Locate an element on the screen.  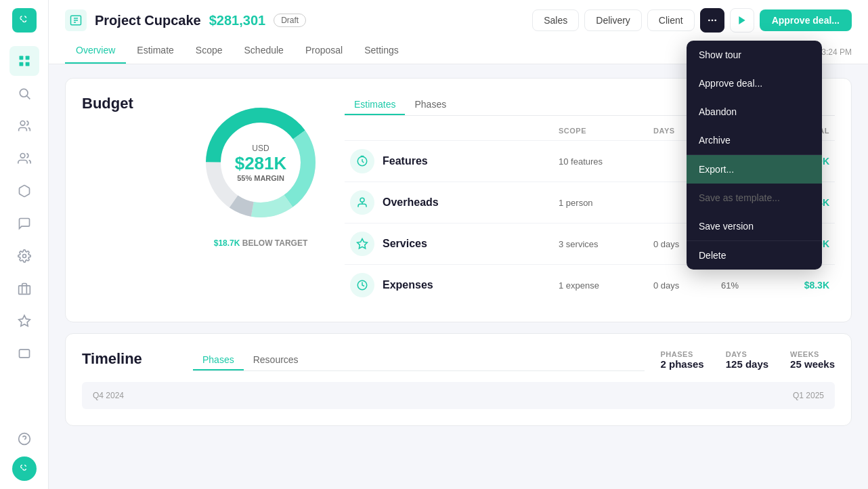
donut-margin: 55% MARGIN is located at coordinates (261, 178).